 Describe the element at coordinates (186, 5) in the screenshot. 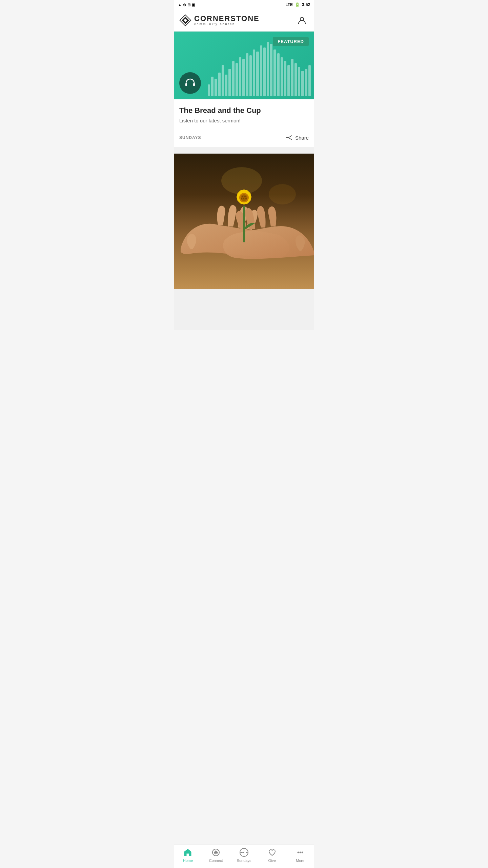

I see `status-left: ▲ ⊙ ⊞ ▣` at that location.